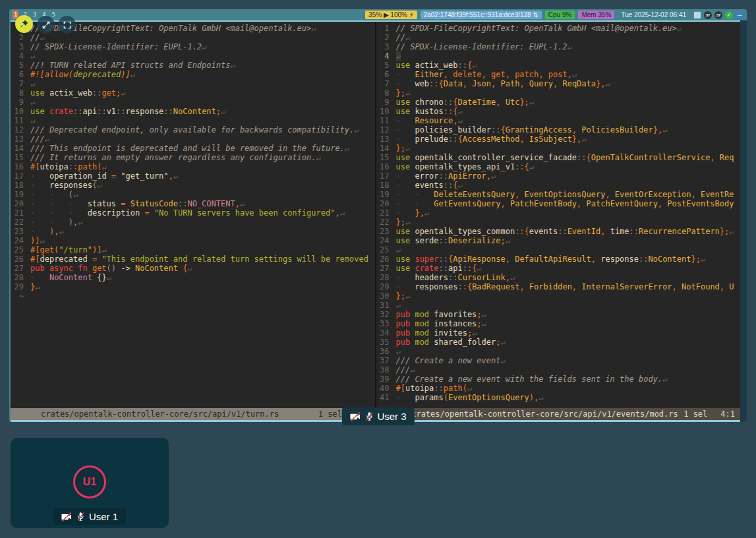 The width and height of the screenshot is (756, 538). I want to click on participant-tile-user1: U1 User 1, so click(90, 483).